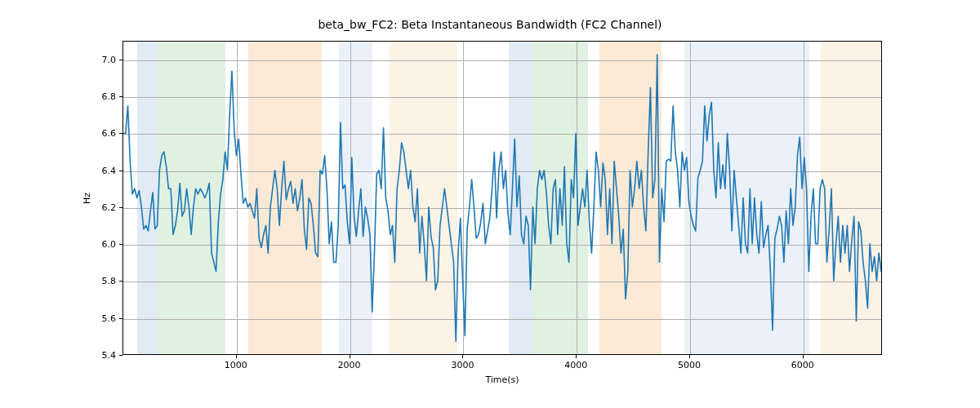 This screenshot has width=980, height=408. What do you see at coordinates (109, 134) in the screenshot?
I see `y-tick-label: 6.6` at bounding box center [109, 134].